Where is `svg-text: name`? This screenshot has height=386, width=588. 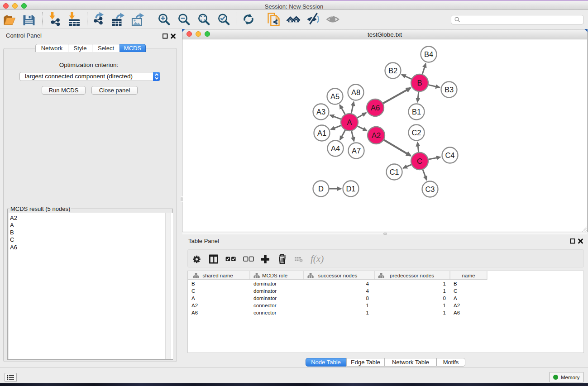
svg-text: name is located at coordinates (469, 276).